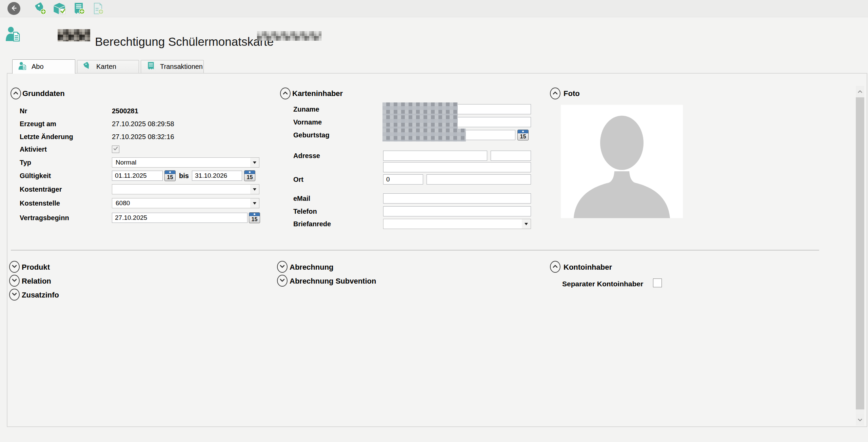 This screenshot has width=868, height=442. I want to click on telefon-label: Telefon, so click(305, 211).